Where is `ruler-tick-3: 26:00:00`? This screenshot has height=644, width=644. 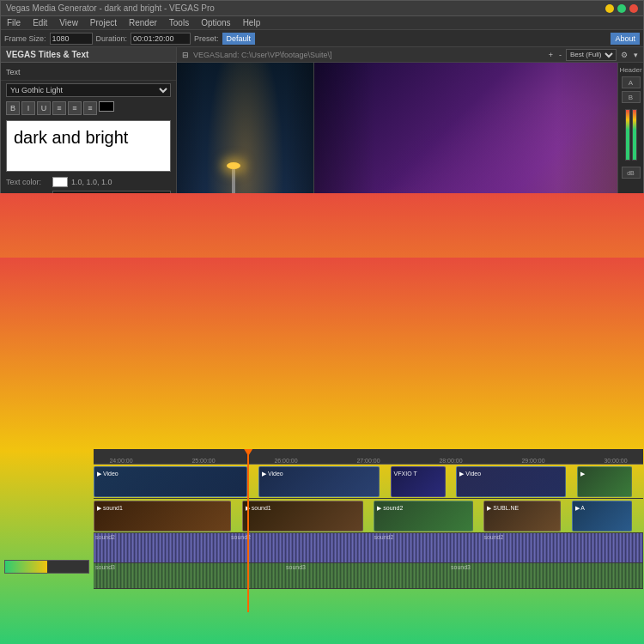 ruler-tick-3: 26:00:00 is located at coordinates (285, 460).